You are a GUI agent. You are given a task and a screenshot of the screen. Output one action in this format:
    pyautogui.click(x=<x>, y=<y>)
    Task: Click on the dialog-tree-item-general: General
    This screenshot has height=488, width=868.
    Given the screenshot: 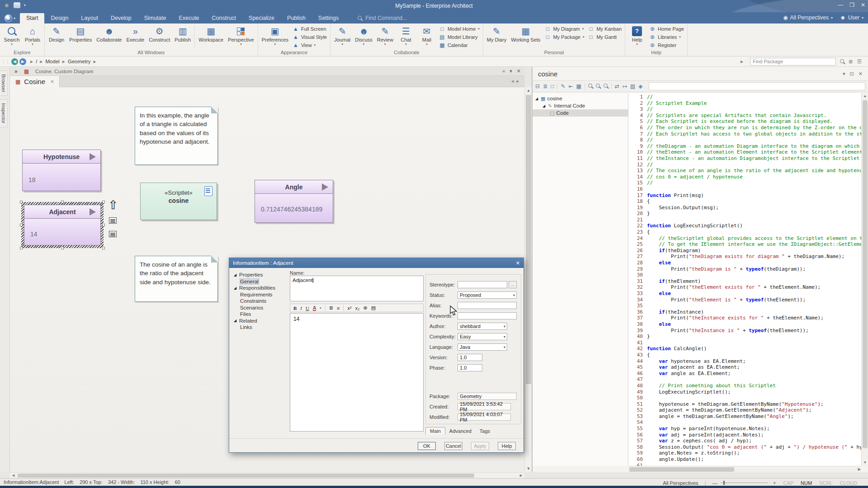 What is the action you would take?
    pyautogui.click(x=259, y=282)
    